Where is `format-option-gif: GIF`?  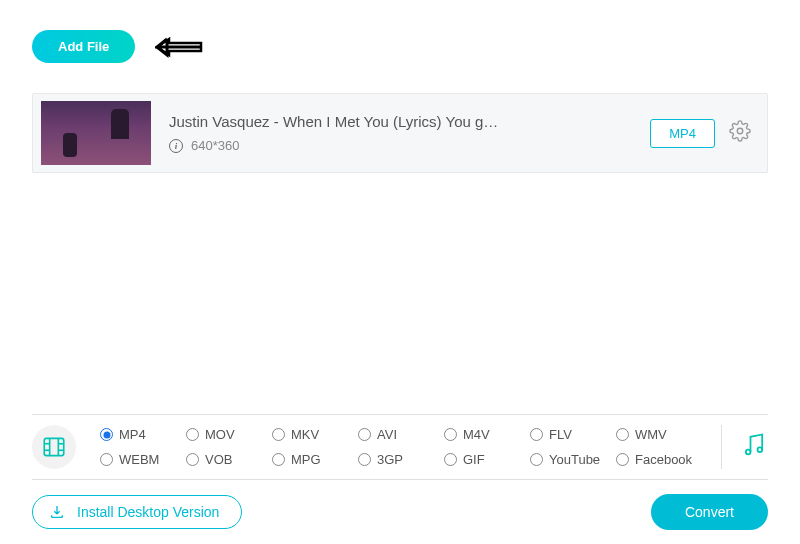
format-option-gif: GIF is located at coordinates (487, 460).